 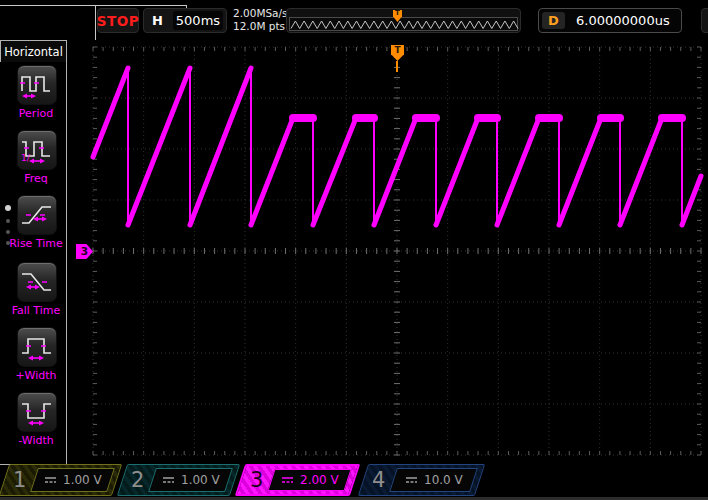 What do you see at coordinates (82, 480) in the screenshot?
I see `channel1-scale: 1.00 V` at bounding box center [82, 480].